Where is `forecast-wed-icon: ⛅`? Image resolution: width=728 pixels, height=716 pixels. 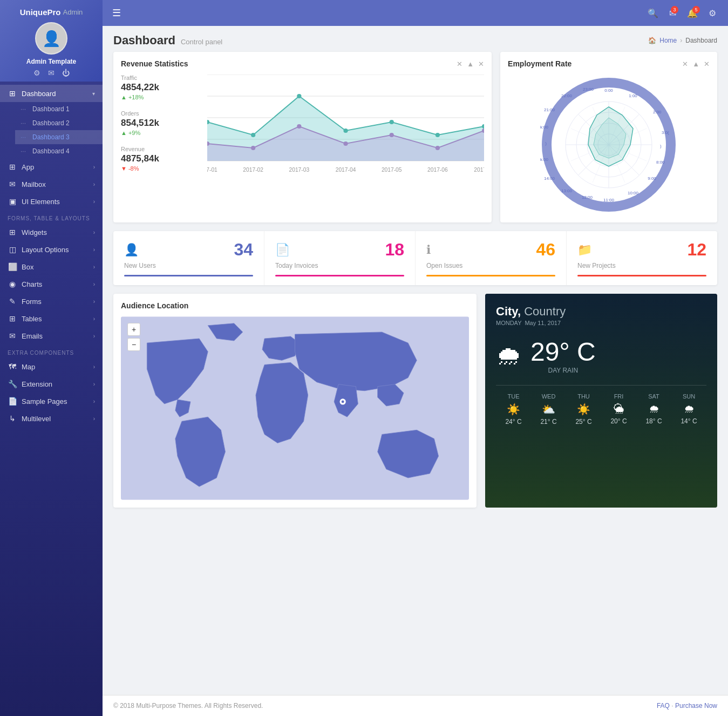 forecast-wed-icon: ⛅ is located at coordinates (548, 409).